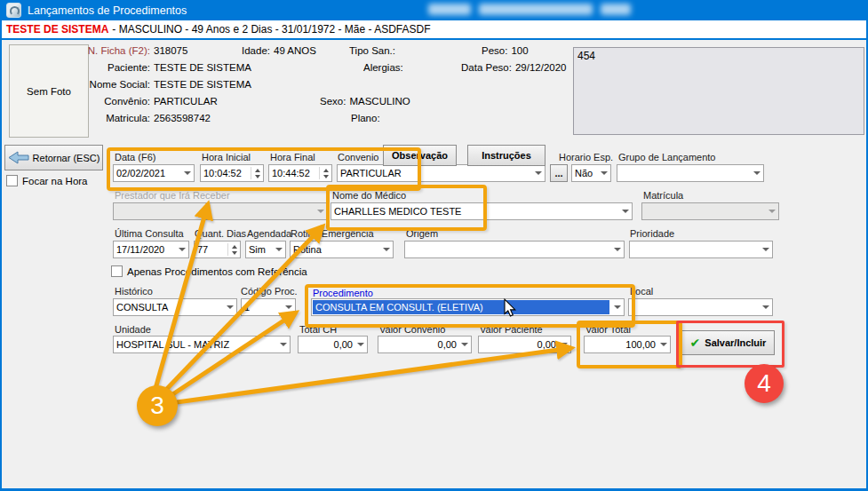 This screenshot has width=868, height=491. Describe the element at coordinates (226, 157) in the screenshot. I see `hora-inicial-label: Hora Inicial` at that location.